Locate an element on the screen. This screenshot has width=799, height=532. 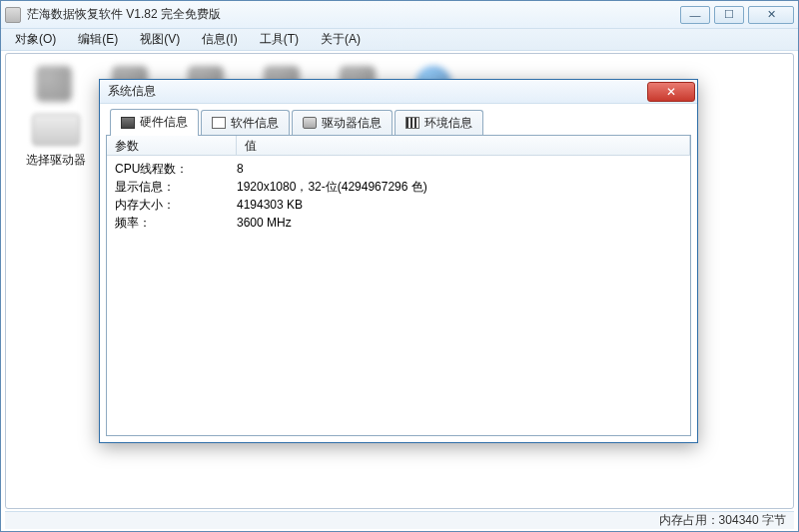
chip-icon is located at coordinates (128, 123).